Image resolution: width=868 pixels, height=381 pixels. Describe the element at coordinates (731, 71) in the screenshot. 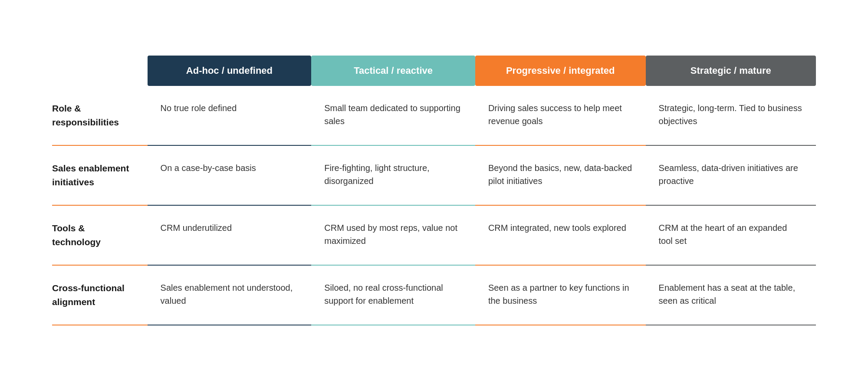

I see `header-strategic: Strategic / mature` at that location.